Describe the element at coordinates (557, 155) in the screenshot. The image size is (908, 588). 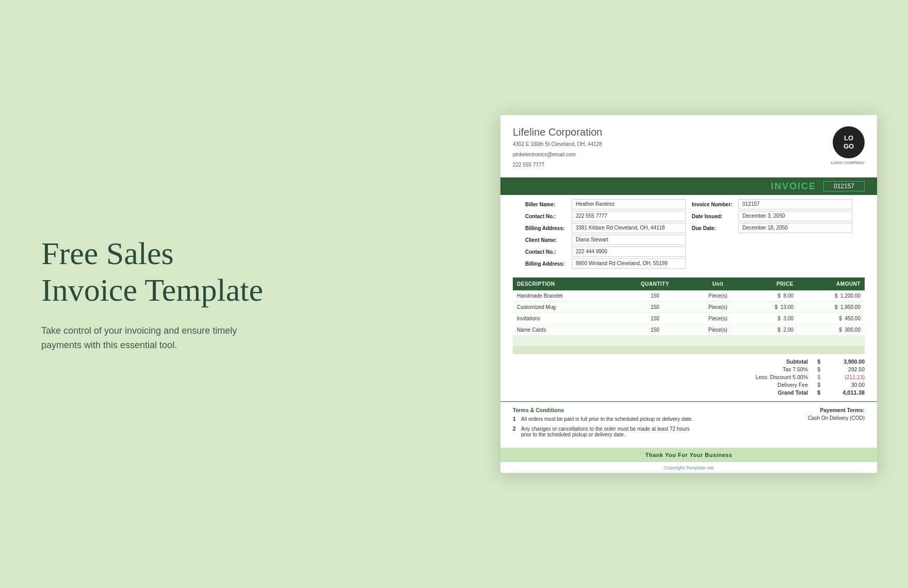
I see `company-email: pinkelectronics@email.com` at that location.